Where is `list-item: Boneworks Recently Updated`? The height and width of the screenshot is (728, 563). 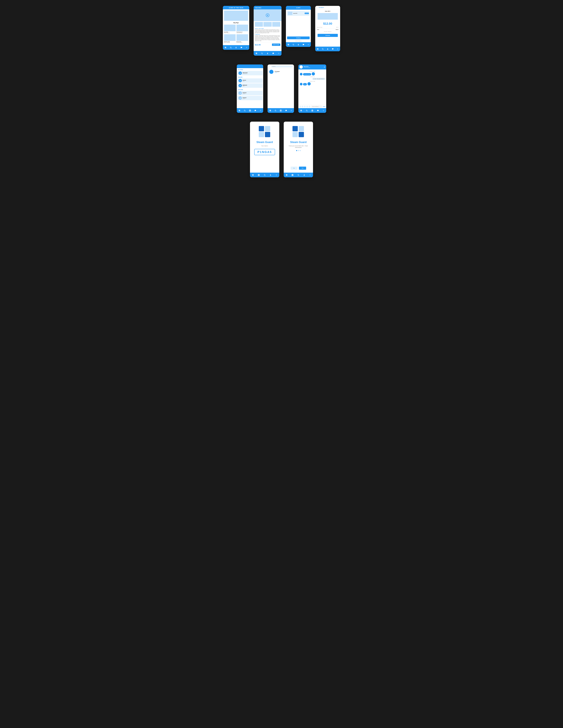
list-item: Boneworks Recently Updated is located at coordinates (242, 39).